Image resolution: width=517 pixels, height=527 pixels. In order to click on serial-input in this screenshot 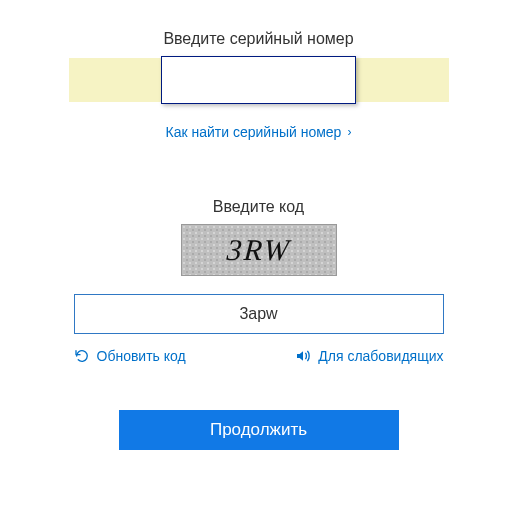, I will do `click(258, 80)`.